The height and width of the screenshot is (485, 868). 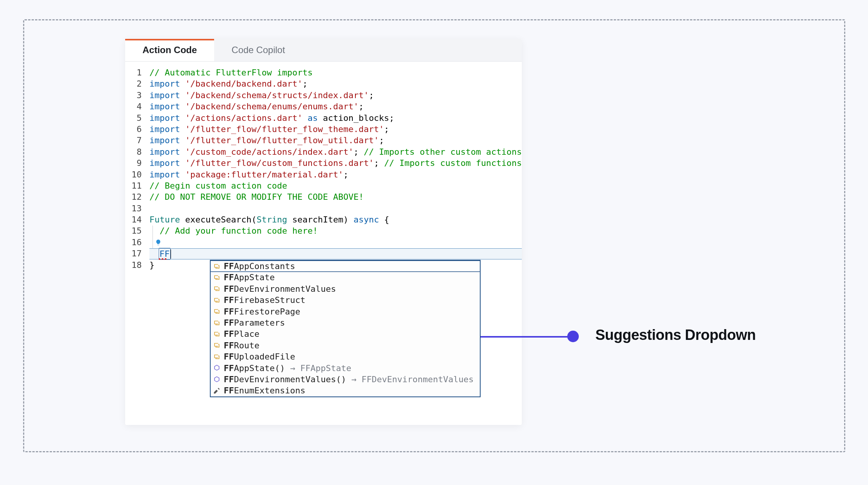 I want to click on code-line: import 'package:flutter/material.dart';, so click(x=336, y=175).